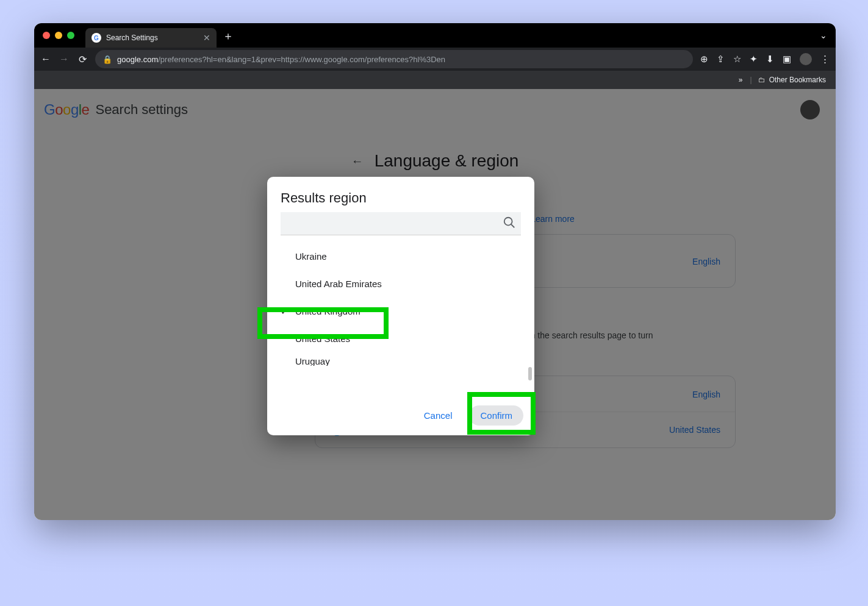 This screenshot has width=868, height=606. Describe the element at coordinates (59, 35) in the screenshot. I see `window-controls` at that location.